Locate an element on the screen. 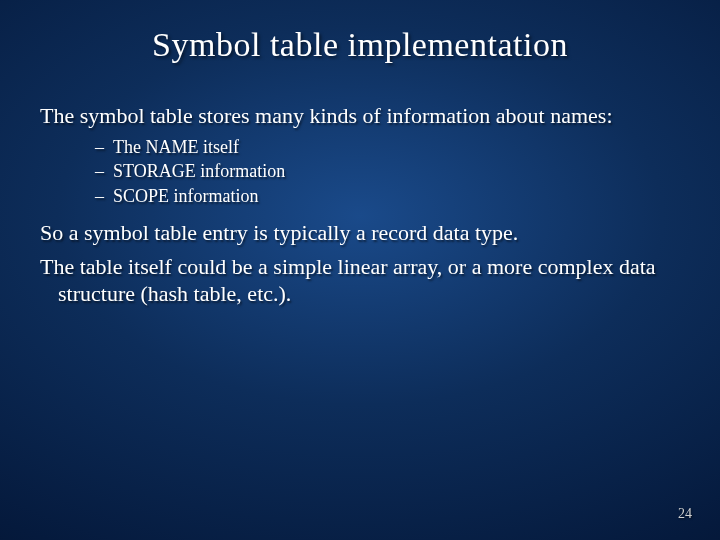  list-item-label: The NAME itself is located at coordinates (176, 147).